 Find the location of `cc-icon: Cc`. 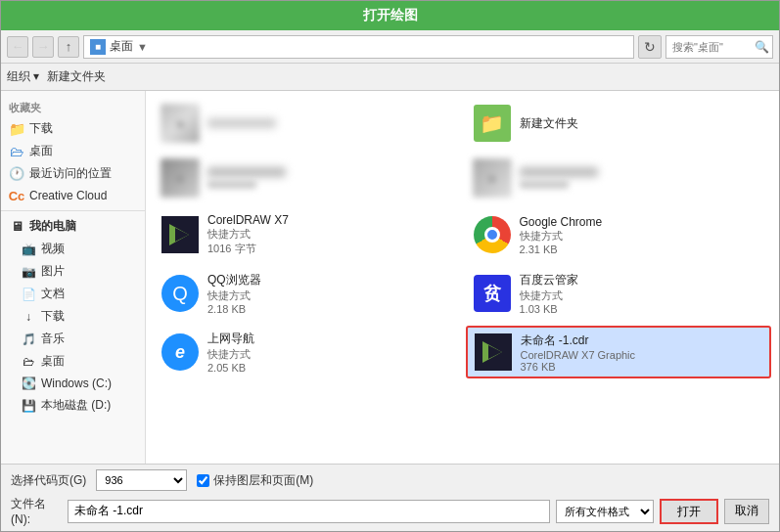

cc-icon: Cc is located at coordinates (17, 196).